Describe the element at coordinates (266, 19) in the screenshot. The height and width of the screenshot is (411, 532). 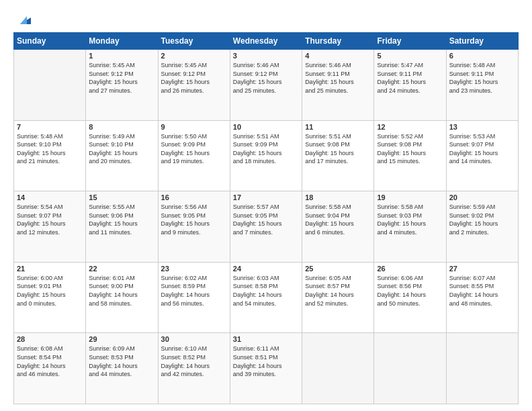
I see `header` at that location.